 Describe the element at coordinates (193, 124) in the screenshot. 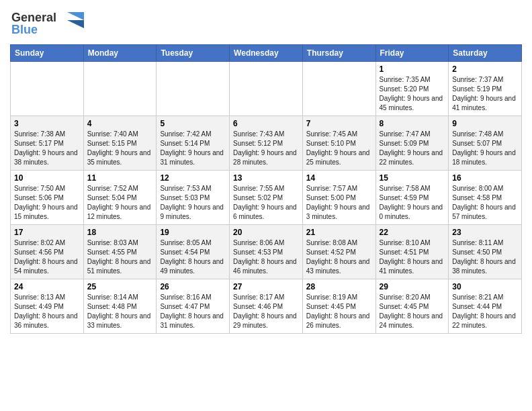

I see `day-number: 5` at that location.